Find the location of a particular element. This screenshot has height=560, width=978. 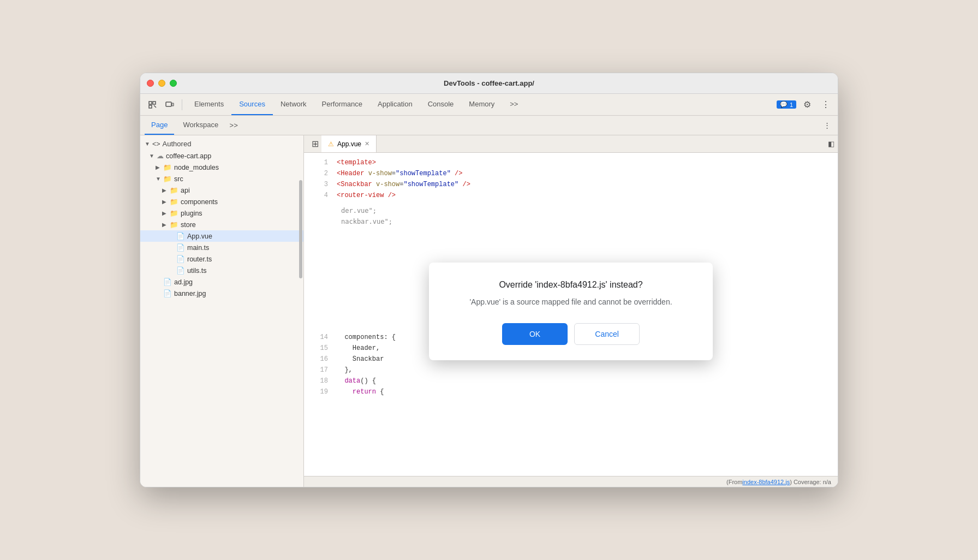

window-title: DevTools - coffee-cart.app/ is located at coordinates (489, 83).